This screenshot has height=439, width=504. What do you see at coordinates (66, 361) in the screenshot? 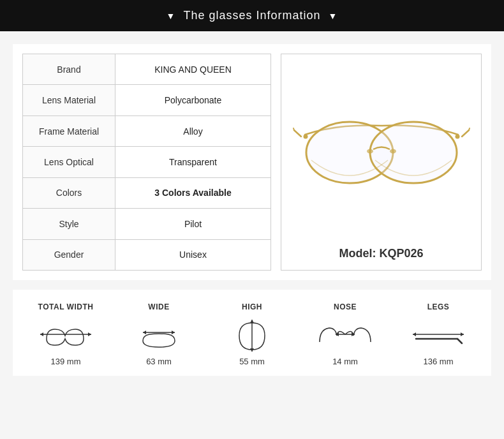
I see `dim-value: 139 mm` at bounding box center [66, 361].